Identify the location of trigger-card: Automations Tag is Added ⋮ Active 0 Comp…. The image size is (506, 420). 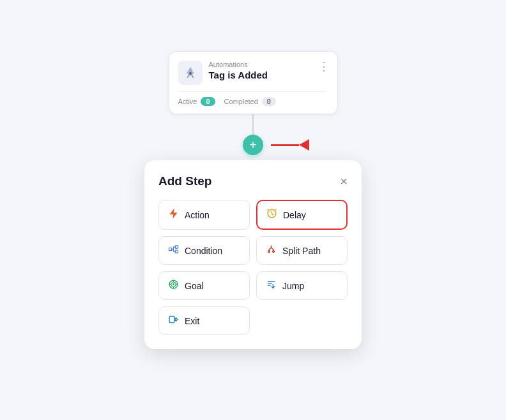
(253, 83).